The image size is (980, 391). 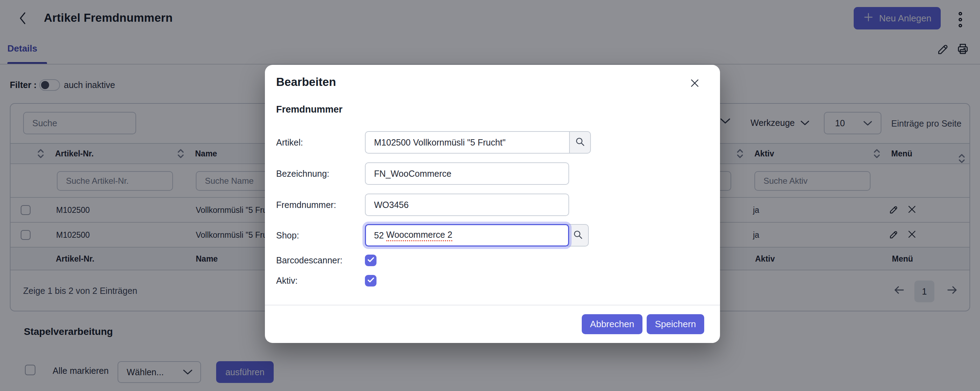 What do you see at coordinates (492, 142) in the screenshot?
I see `field-row-artikel: Artikel:` at bounding box center [492, 142].